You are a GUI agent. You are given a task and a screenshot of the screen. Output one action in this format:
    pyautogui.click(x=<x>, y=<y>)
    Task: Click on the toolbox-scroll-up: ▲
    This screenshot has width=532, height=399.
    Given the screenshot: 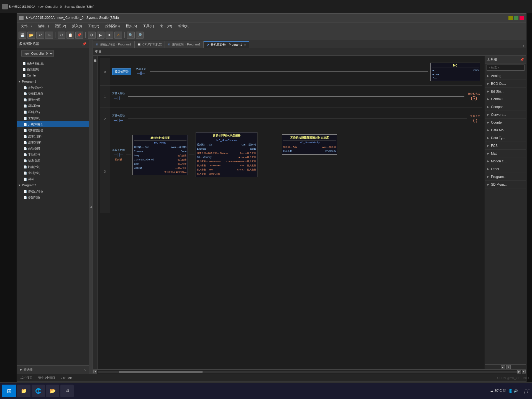 What is the action you would take?
    pyautogui.click(x=503, y=367)
    